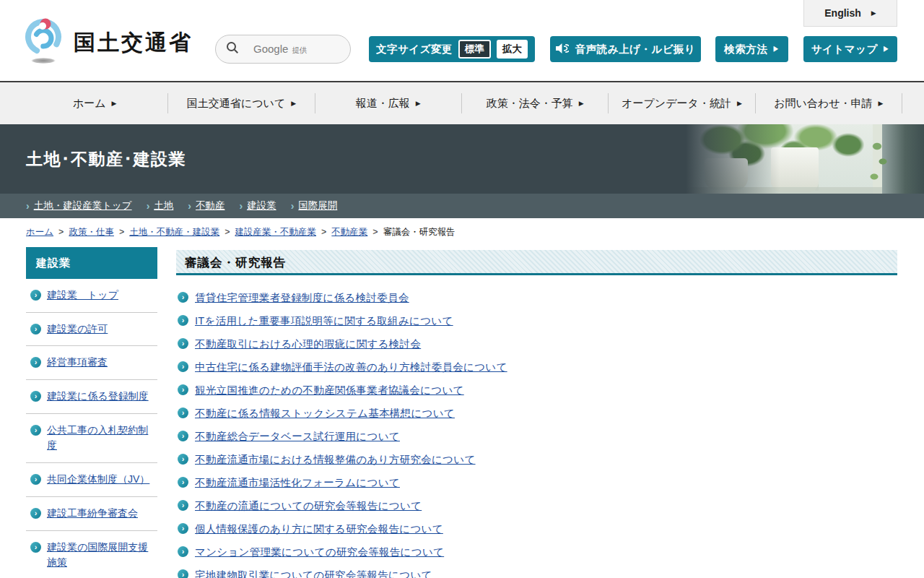  What do you see at coordinates (513, 49) in the screenshot?
I see `font-size-enlarge-button: 拡大` at bounding box center [513, 49].